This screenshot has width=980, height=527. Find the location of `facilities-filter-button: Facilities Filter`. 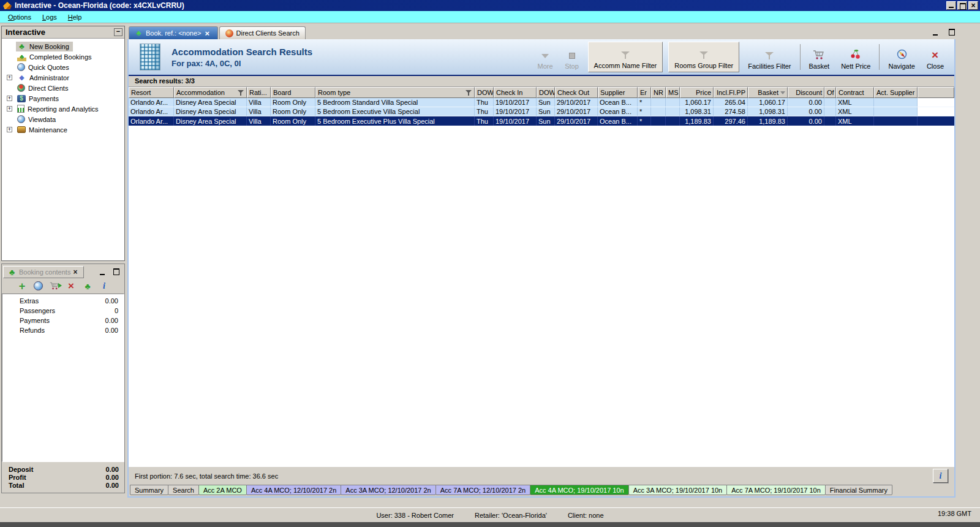

facilities-filter-button: Facilities Filter is located at coordinates (769, 57).